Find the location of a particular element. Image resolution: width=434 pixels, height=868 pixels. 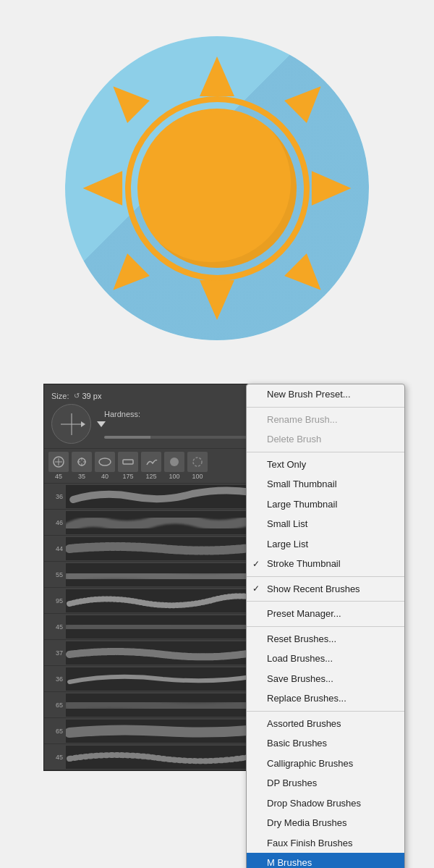

hardness-label: Hardness: is located at coordinates (182, 414).